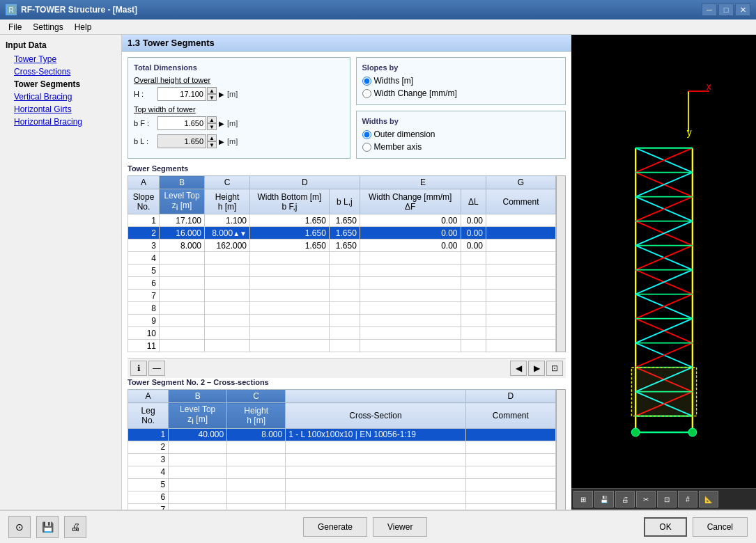 This screenshot has width=756, height=543. Describe the element at coordinates (342, 447) in the screenshot. I see `cross-section-row: 2` at that location.